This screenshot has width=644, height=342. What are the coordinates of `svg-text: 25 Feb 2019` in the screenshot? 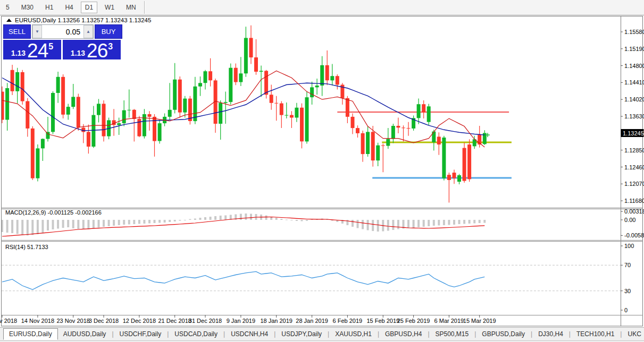 It's located at (414, 321).